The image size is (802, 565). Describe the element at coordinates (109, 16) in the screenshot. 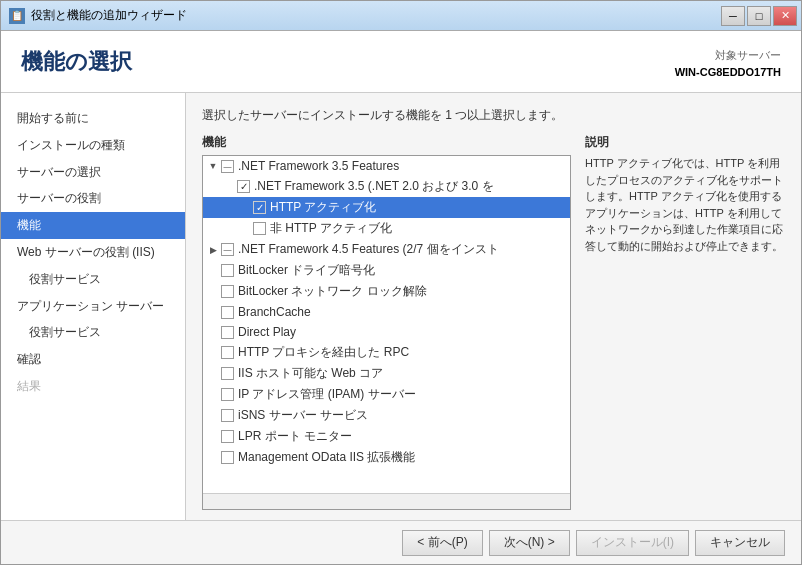

I see `window-title: 役割と機能の追加ウィザード` at that location.